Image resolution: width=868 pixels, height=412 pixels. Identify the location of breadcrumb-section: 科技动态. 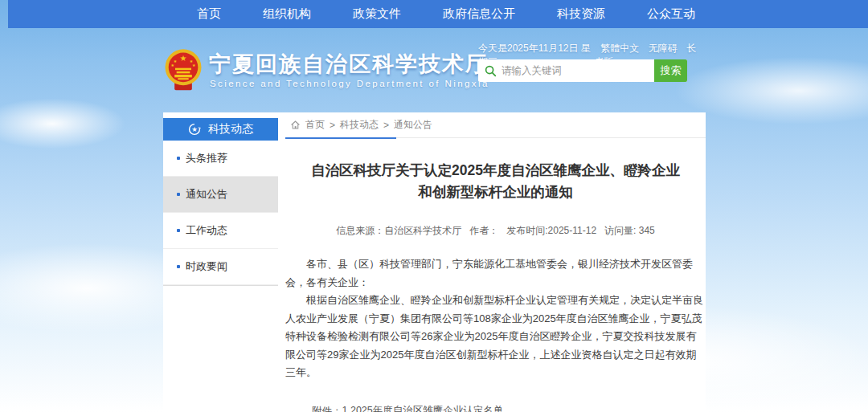
(359, 125).